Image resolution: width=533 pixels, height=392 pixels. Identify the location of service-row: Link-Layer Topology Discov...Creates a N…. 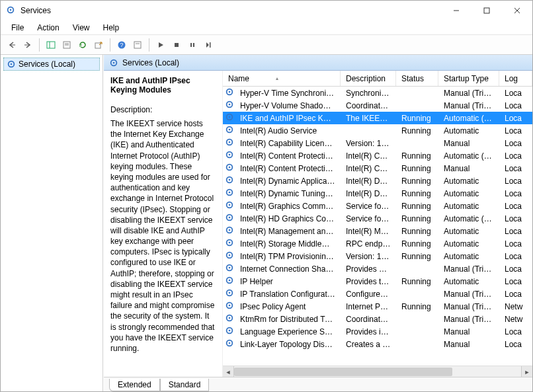
(378, 344).